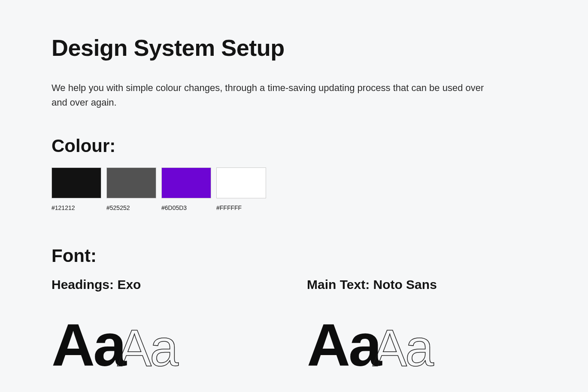 This screenshot has width=588, height=392. What do you see at coordinates (186, 189) in the screenshot?
I see `colour-swatch: #6D05D3` at bounding box center [186, 189].